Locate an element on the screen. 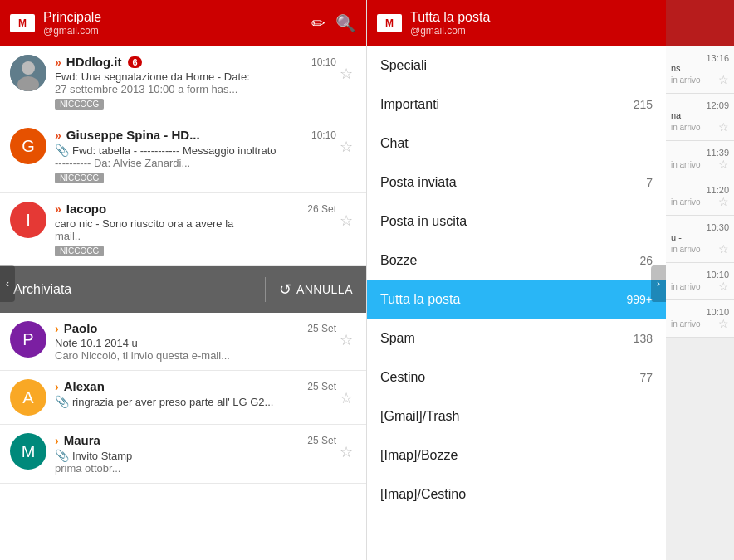  avatar-6: M is located at coordinates (28, 451).